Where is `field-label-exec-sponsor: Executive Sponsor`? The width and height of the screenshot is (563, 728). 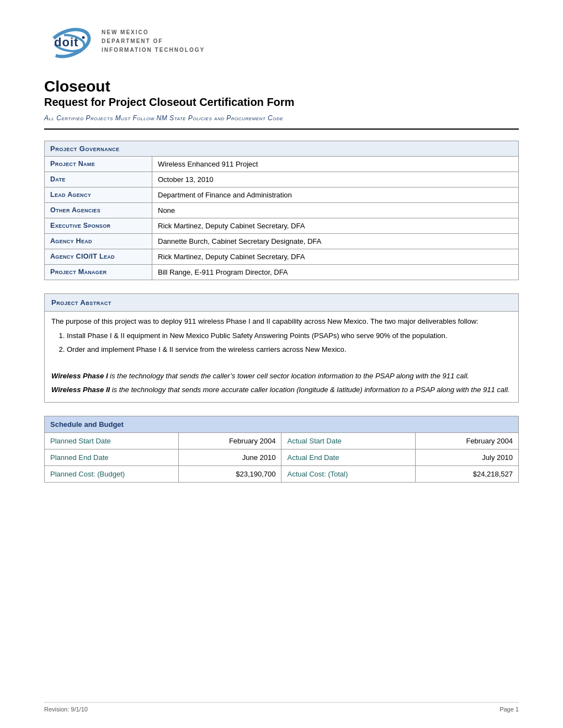 field-label-exec-sponsor: Executive Sponsor is located at coordinates (98, 226).